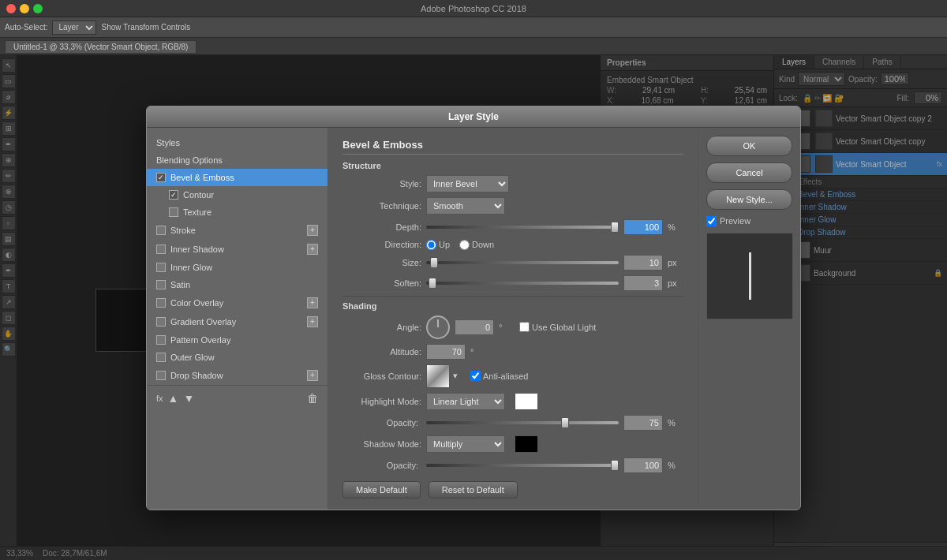 This screenshot has width=947, height=560. I want to click on shadow-color-swatch, so click(526, 444).